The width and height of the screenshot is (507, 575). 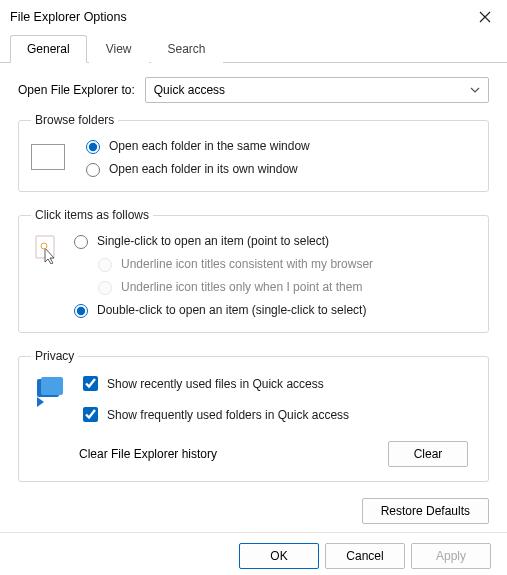 What do you see at coordinates (93, 170) in the screenshot?
I see `radio-own-window` at bounding box center [93, 170].